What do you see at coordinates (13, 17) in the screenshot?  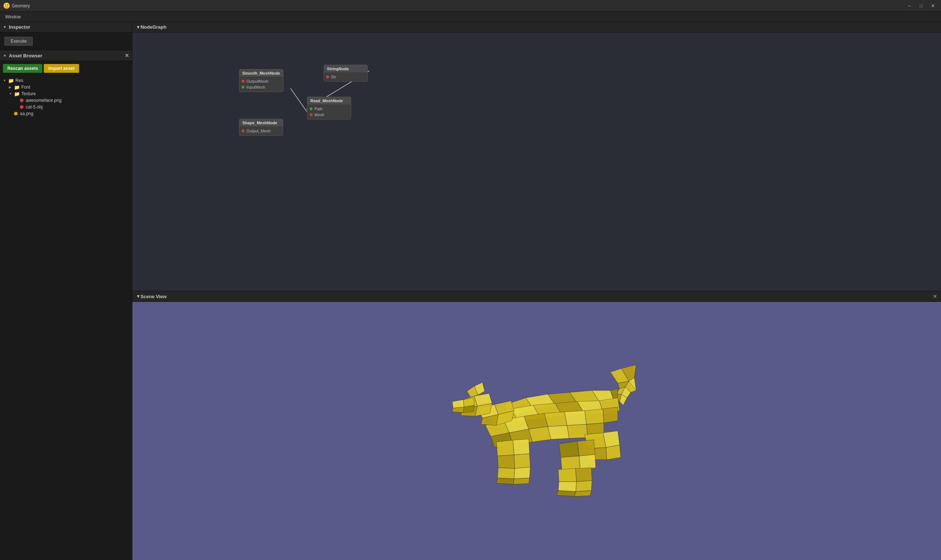 I see `menu-window: Window` at bounding box center [13, 17].